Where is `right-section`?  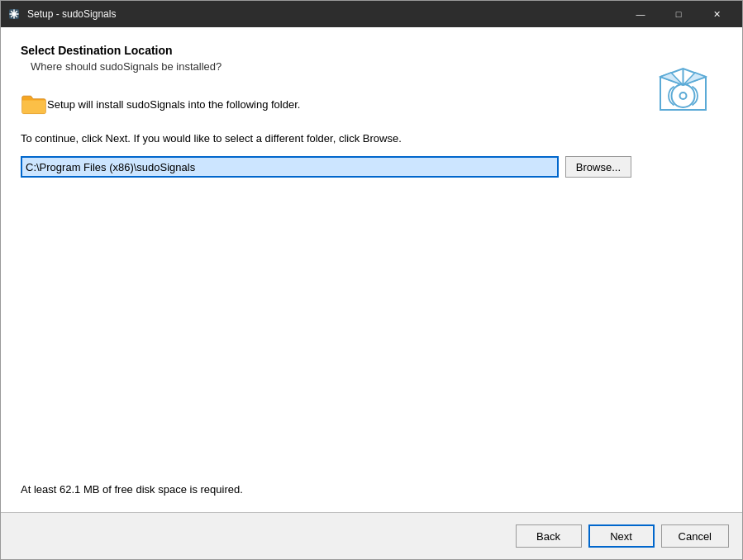
right-section is located at coordinates (677, 269).